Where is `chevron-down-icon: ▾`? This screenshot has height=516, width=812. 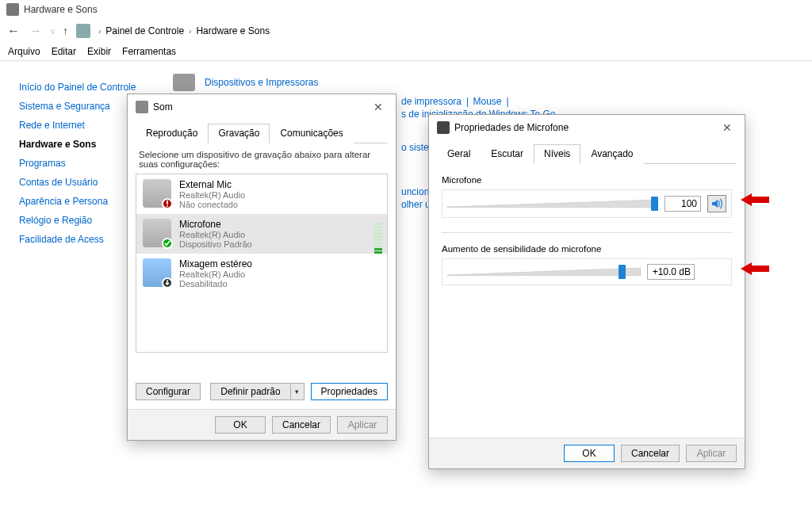 chevron-down-icon: ▾ is located at coordinates (297, 392).